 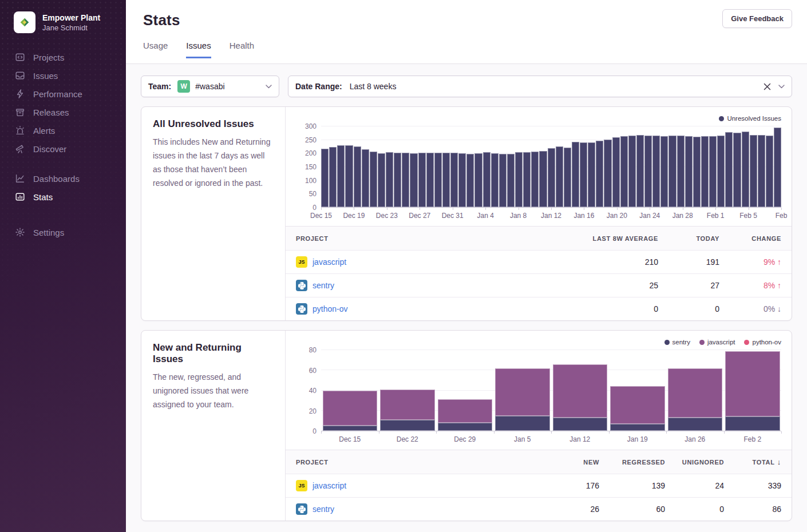 I want to click on project-cell: JSjavascript, so click(x=420, y=262).